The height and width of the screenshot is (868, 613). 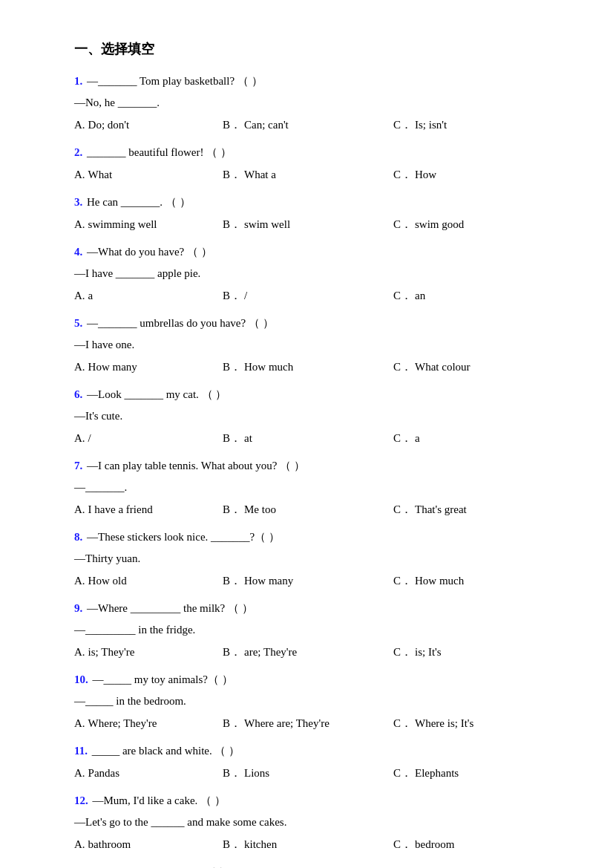 I want to click on question-6: 6. —Look _______ my cat. （ ） —It's cute.…, so click(x=314, y=417).